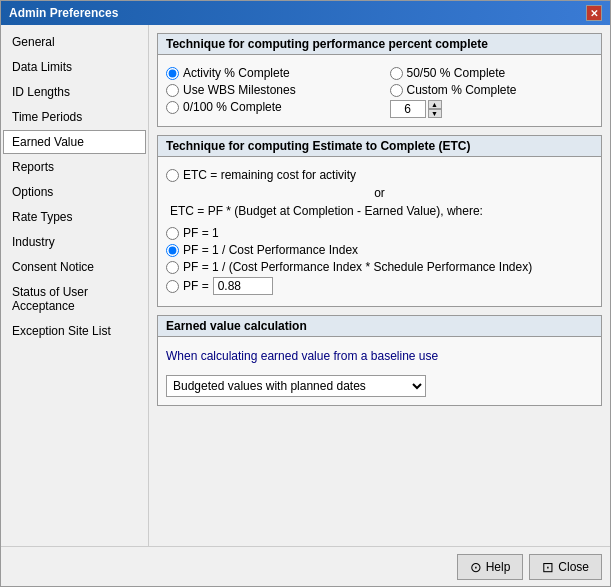 The height and width of the screenshot is (587, 611). I want to click on sidebar-item-consent-notice: Consent Notice, so click(74, 267).